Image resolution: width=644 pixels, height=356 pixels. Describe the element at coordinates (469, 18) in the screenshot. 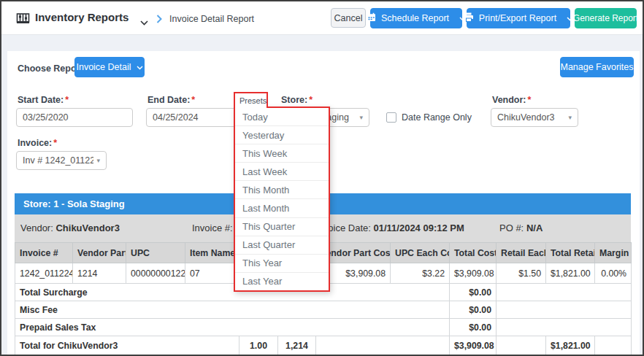

I see `printer-icon` at that location.